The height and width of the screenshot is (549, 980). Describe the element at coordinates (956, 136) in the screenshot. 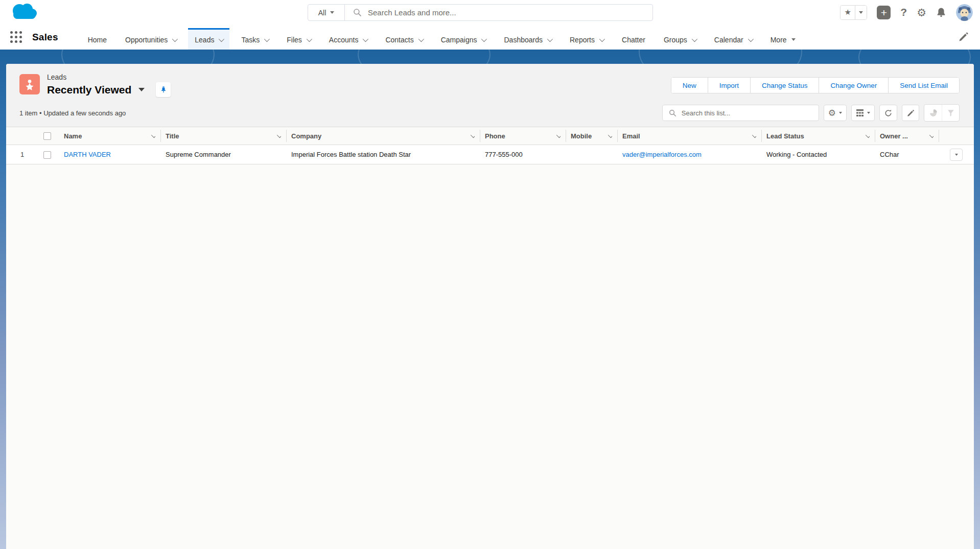

I see `row-actions-header` at that location.